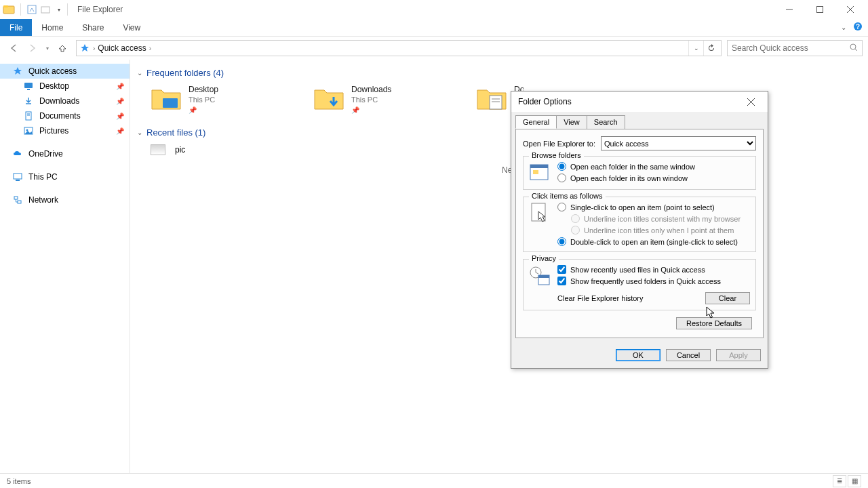 The height and width of the screenshot is (488, 868). I want to click on dialog-close-button, so click(751, 102).